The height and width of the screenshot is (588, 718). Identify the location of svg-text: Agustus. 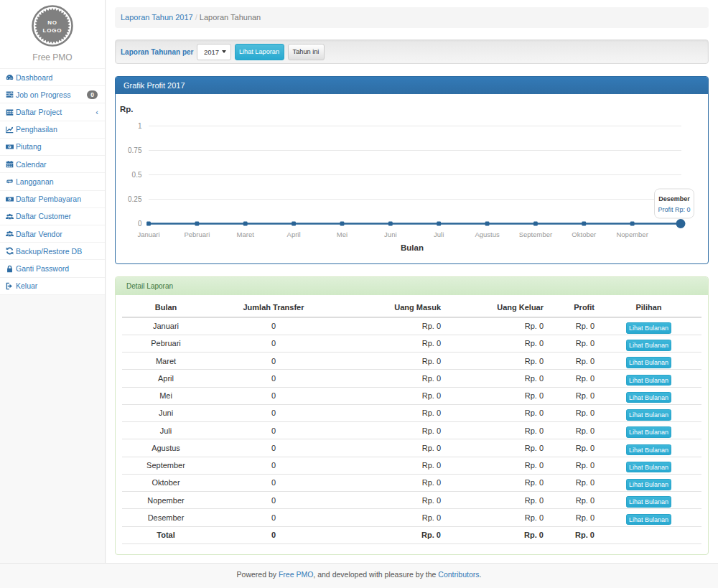
(487, 234).